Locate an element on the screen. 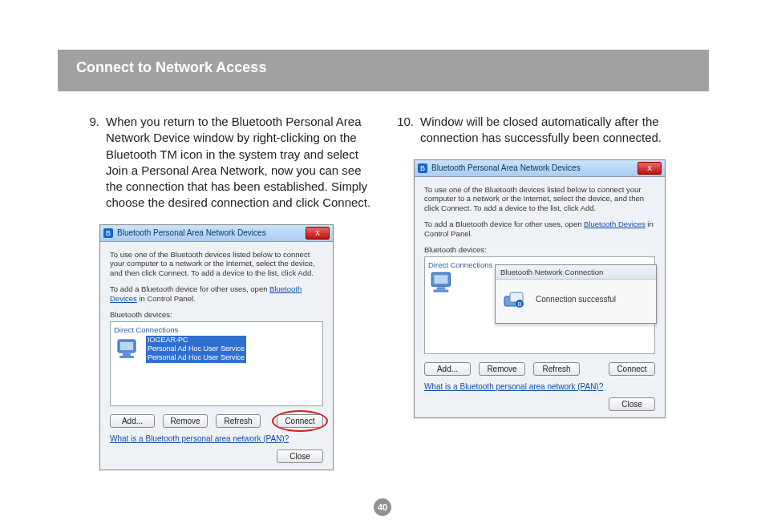 This screenshot has width=765, height=532. device-service-2: Personal Ad Hoc User Service is located at coordinates (196, 357).